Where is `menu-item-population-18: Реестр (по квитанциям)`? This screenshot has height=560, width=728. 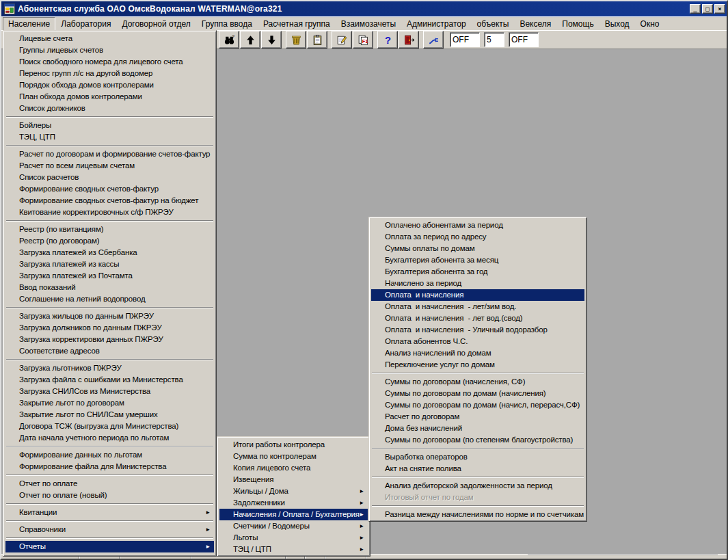
menu-item-population-18: Реестр (по квитанциям) is located at coordinates (109, 230).